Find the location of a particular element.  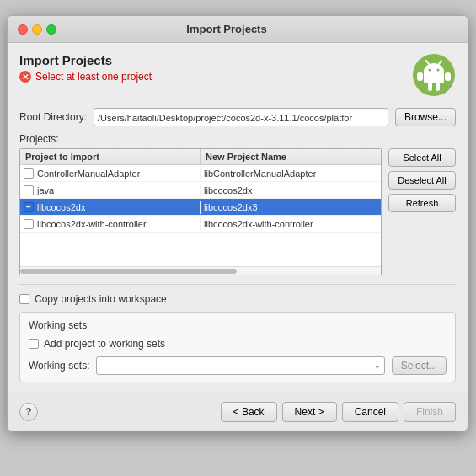

add-to-working-sets-checkbox is located at coordinates (34, 344).